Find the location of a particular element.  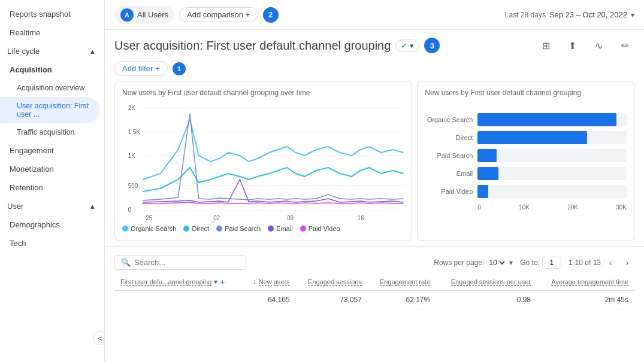

acquisition-overview-label: Acquisition overview is located at coordinates (50, 88).